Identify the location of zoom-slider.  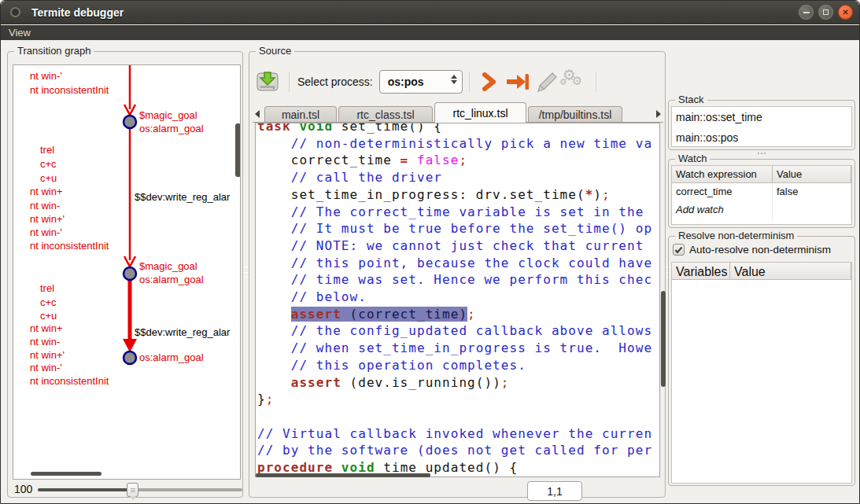
(140, 490).